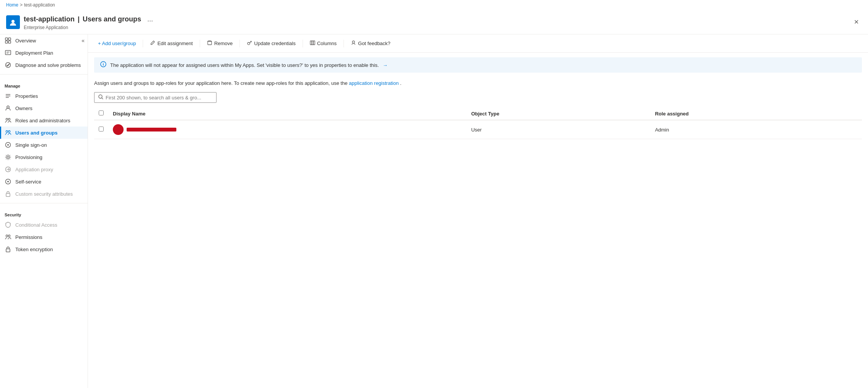 The image size is (868, 388). Describe the element at coordinates (401, 83) in the screenshot. I see `description-suffix: .` at that location.